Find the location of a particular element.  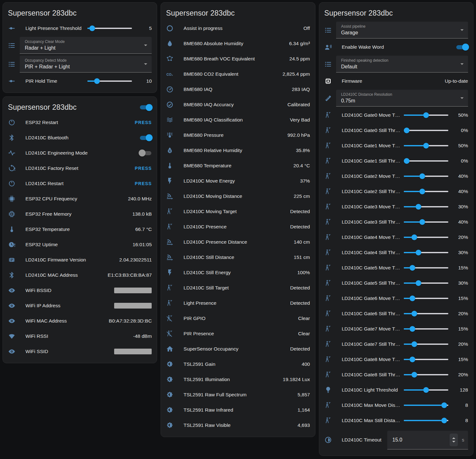

chevron-up-icon is located at coordinates (454, 438).